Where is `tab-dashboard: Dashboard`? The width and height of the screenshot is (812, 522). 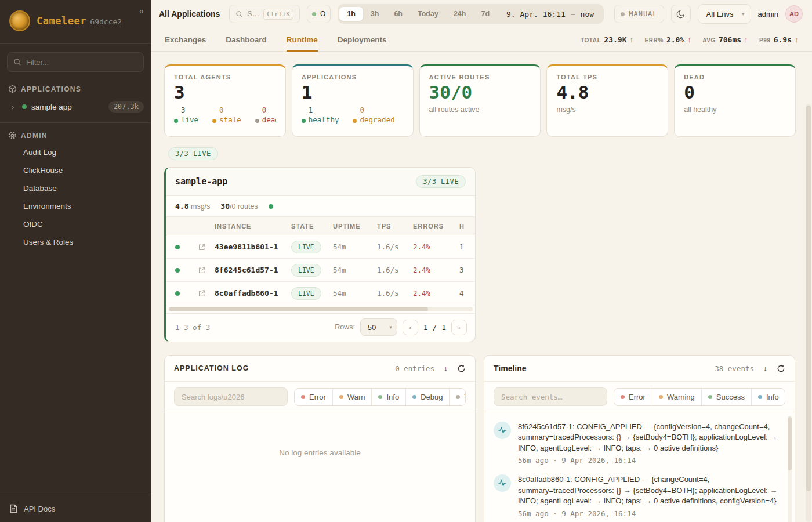 tab-dashboard: Dashboard is located at coordinates (246, 39).